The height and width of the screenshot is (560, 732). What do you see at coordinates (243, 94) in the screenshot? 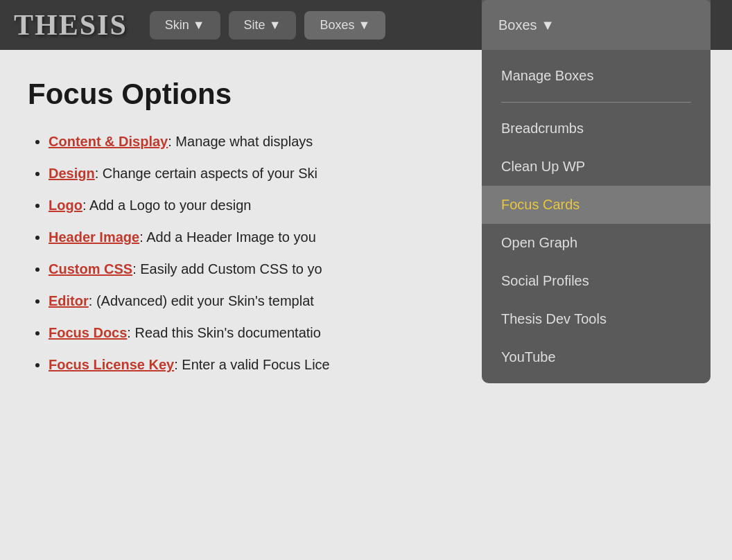
I see `page-title: Focus Options` at bounding box center [243, 94].